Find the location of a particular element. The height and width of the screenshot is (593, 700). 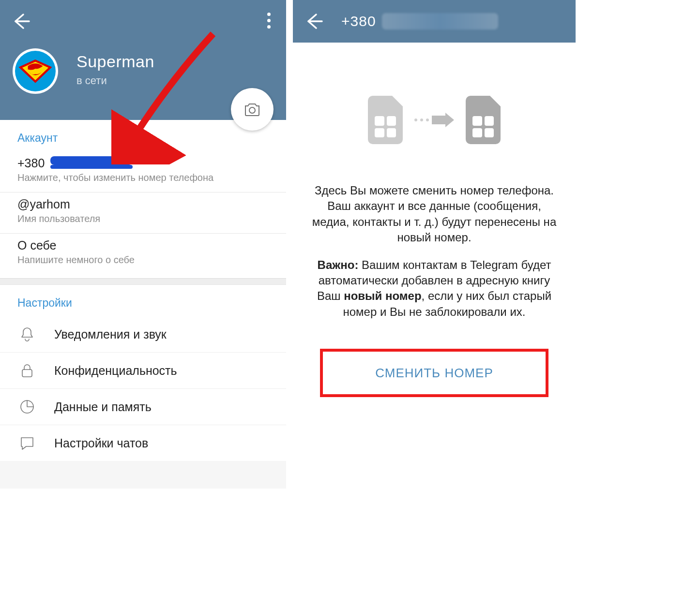

transfer-arrow-icon is located at coordinates (434, 120).